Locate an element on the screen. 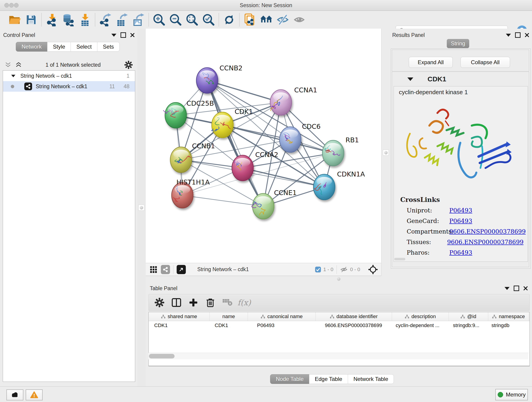  network-node-CDK1 is located at coordinates (222, 125).